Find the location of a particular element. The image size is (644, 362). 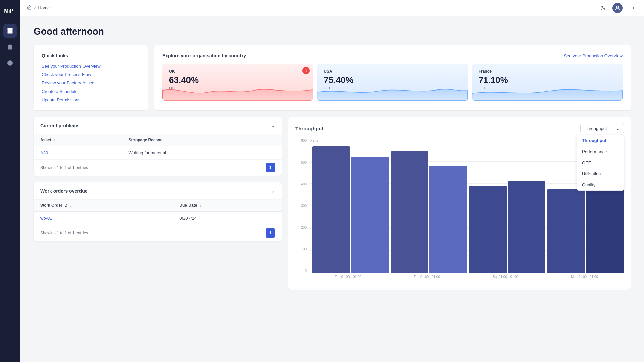

asset-cell: A30 is located at coordinates (78, 153).